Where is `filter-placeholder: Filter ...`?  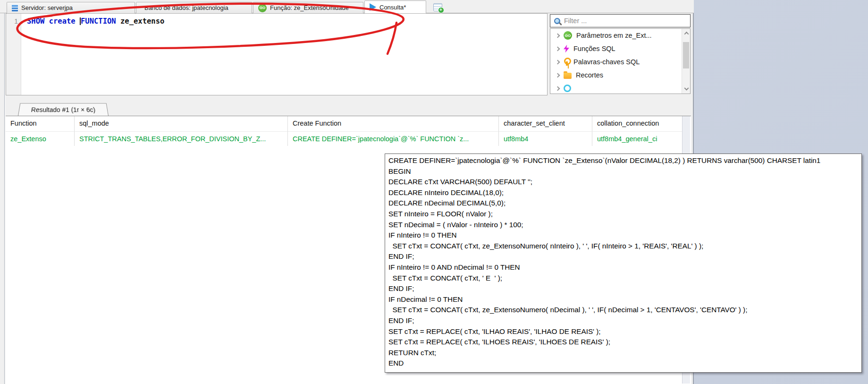 filter-placeholder: Filter ... is located at coordinates (575, 21).